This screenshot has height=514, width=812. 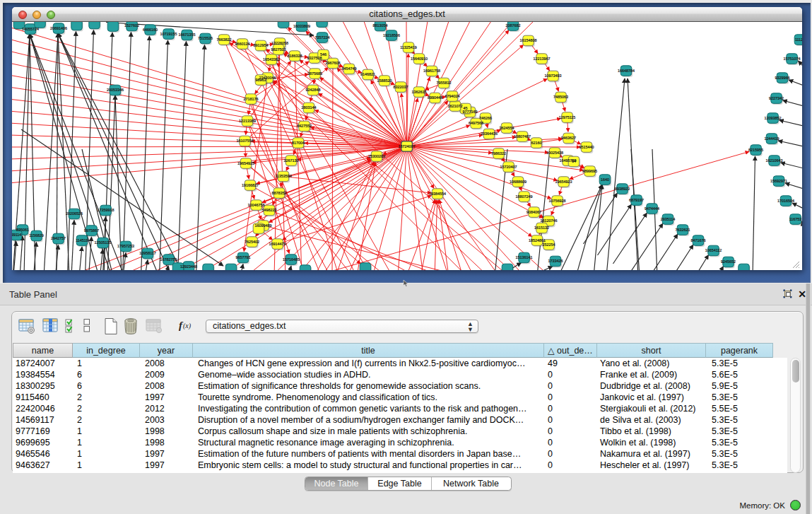 What do you see at coordinates (518, 182) in the screenshot?
I see `svg-text: 10688609` at bounding box center [518, 182].